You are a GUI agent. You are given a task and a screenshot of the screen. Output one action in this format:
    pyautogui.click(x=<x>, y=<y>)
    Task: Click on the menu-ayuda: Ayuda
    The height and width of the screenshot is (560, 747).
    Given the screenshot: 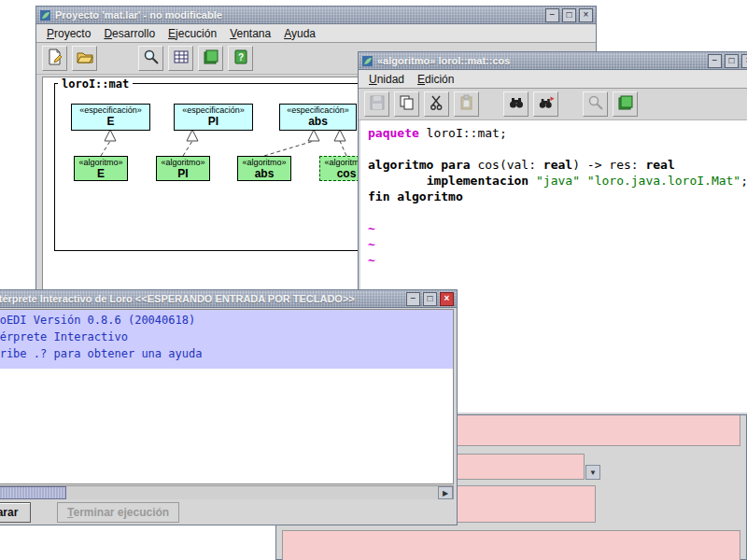 What is the action you would take?
    pyautogui.click(x=300, y=34)
    